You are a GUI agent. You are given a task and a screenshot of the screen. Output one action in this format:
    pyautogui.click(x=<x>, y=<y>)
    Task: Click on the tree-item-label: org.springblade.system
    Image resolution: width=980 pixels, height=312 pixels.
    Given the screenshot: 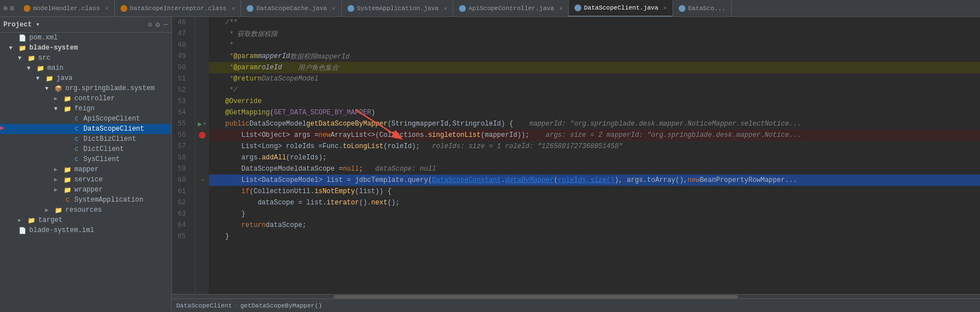 What is the action you would take?
    pyautogui.click(x=110, y=88)
    